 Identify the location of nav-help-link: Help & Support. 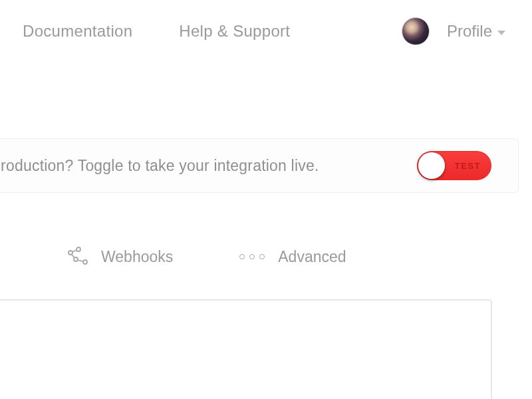
(234, 31).